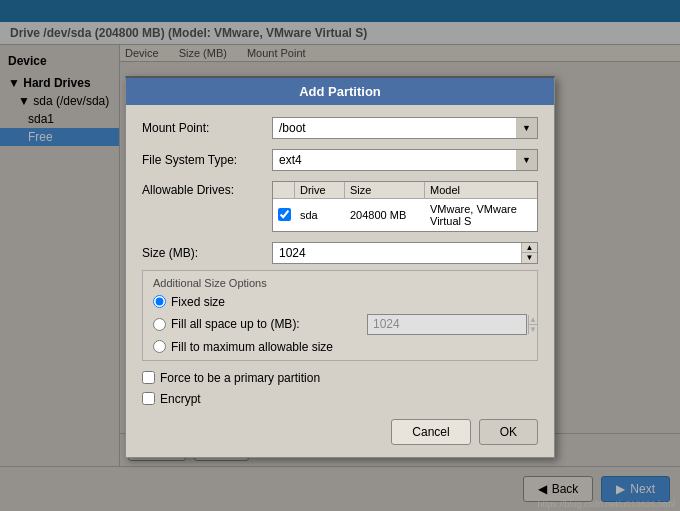 The width and height of the screenshot is (680, 511). Describe the element at coordinates (207, 206) in the screenshot. I see `allowable-drives-label: Allowable Drives:` at that location.